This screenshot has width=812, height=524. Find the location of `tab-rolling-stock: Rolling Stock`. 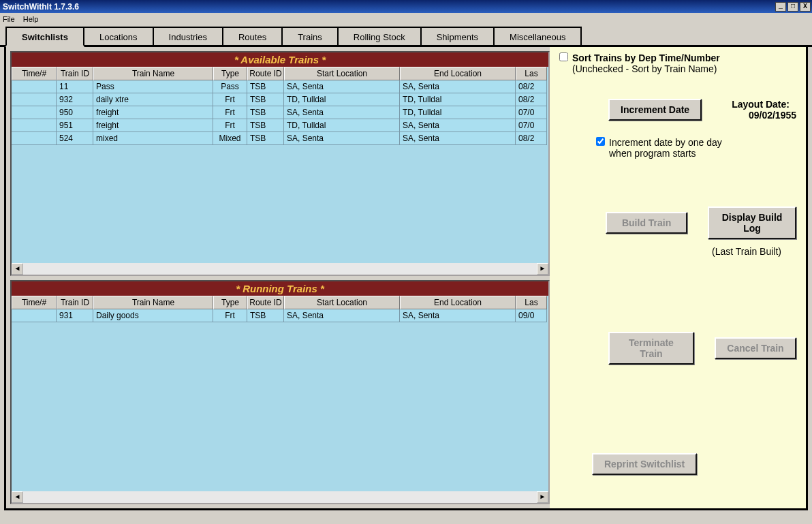

tab-rolling-stock: Rolling Stock is located at coordinates (379, 35).